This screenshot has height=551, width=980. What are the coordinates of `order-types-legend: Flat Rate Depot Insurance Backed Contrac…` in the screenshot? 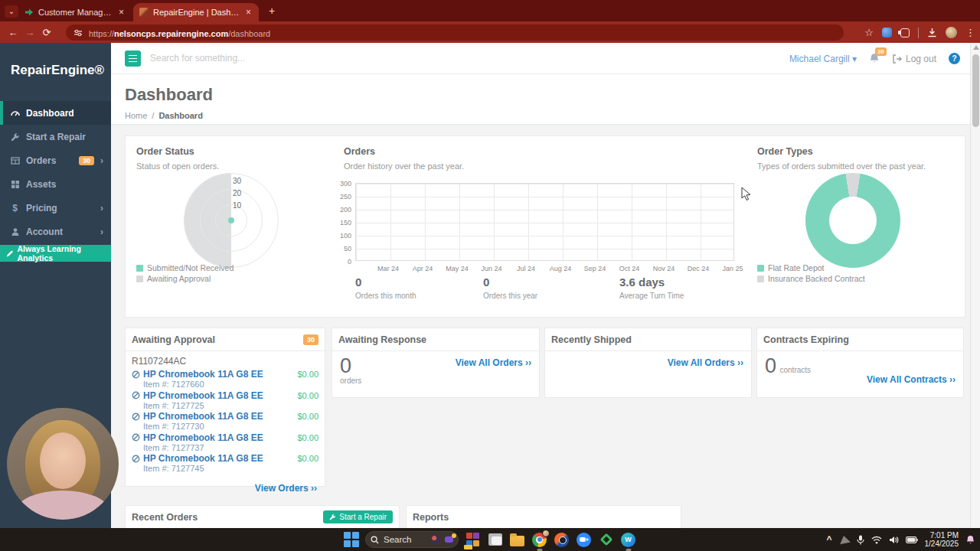 It's located at (812, 273).